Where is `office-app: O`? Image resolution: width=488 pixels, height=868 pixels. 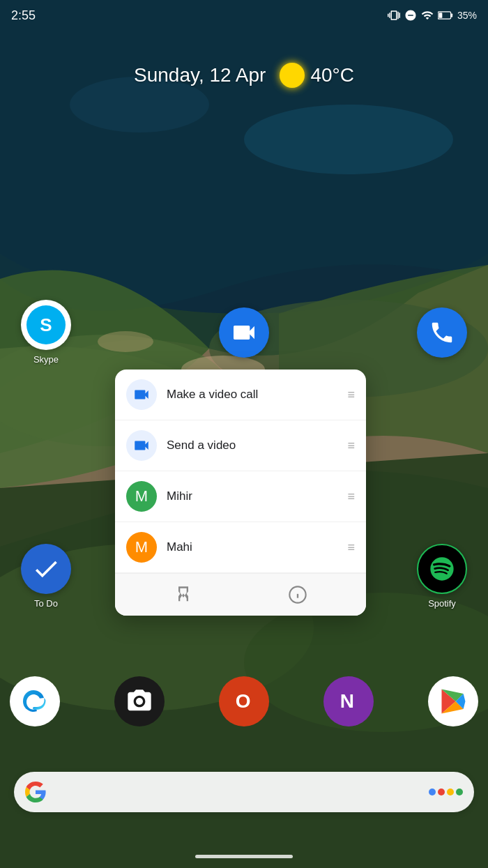
office-app: O is located at coordinates (244, 701).